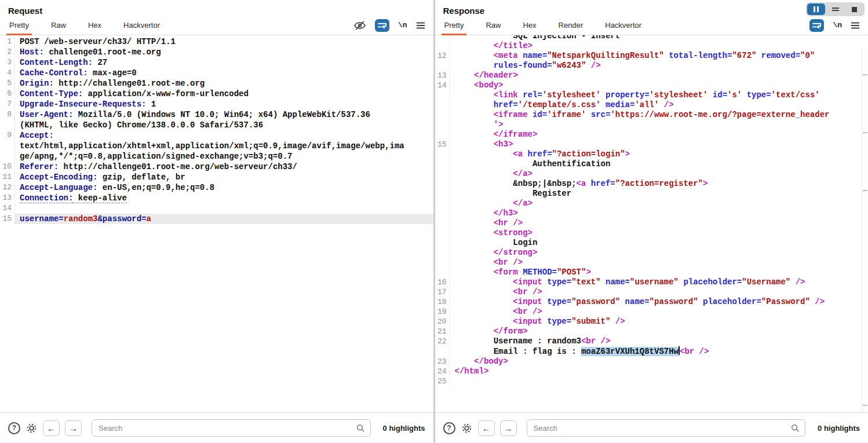  I want to click on code-line: <form METHOD="POST">, so click(651, 272).